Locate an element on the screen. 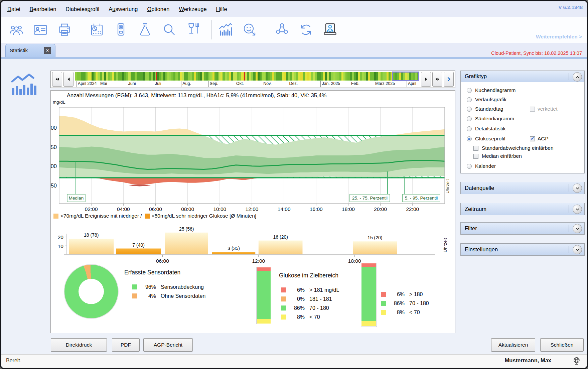  collapse-icon is located at coordinates (577, 77).